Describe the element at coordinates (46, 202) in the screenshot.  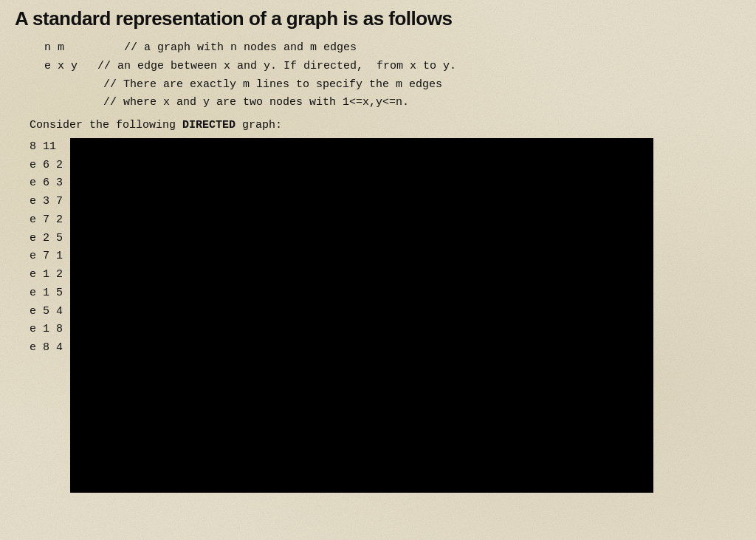
I see `edge-2: e 3 7` at that location.